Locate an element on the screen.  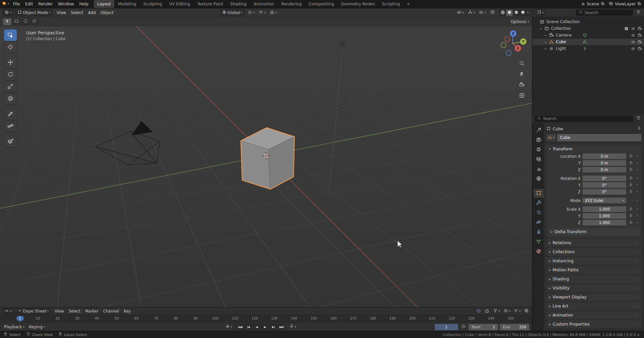
panel-line-art: ▸Line Art∷∷ is located at coordinates (594, 306).